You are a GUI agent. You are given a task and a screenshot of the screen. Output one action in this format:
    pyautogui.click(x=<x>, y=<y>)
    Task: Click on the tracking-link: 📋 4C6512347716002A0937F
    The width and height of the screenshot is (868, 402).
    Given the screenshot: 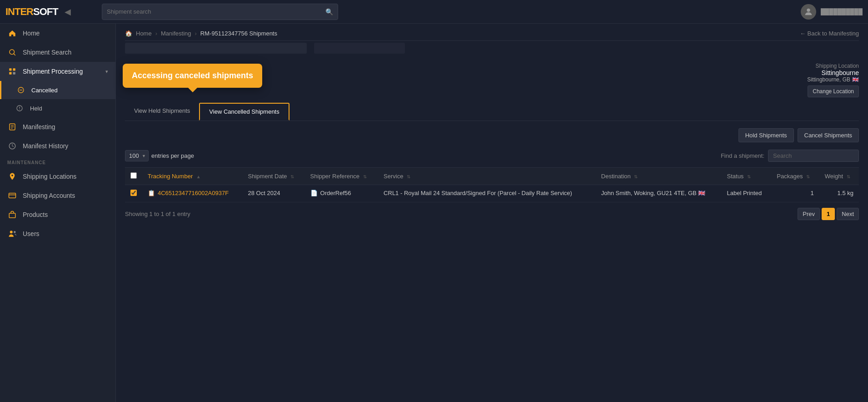 What is the action you would take?
    pyautogui.click(x=193, y=193)
    